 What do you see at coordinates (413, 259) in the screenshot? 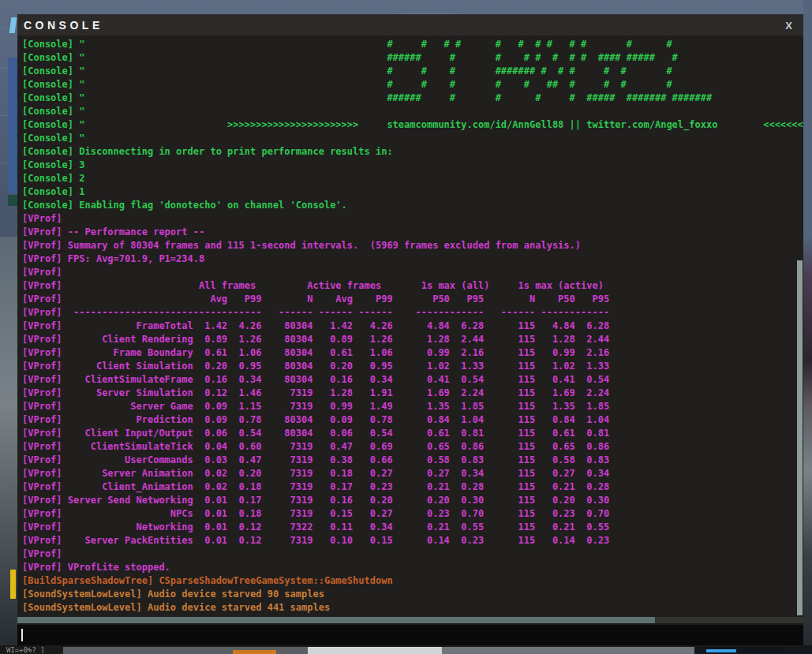
I see `console-line: [VProf] FPS: Avg=701.9, P1=234.8` at bounding box center [413, 259].